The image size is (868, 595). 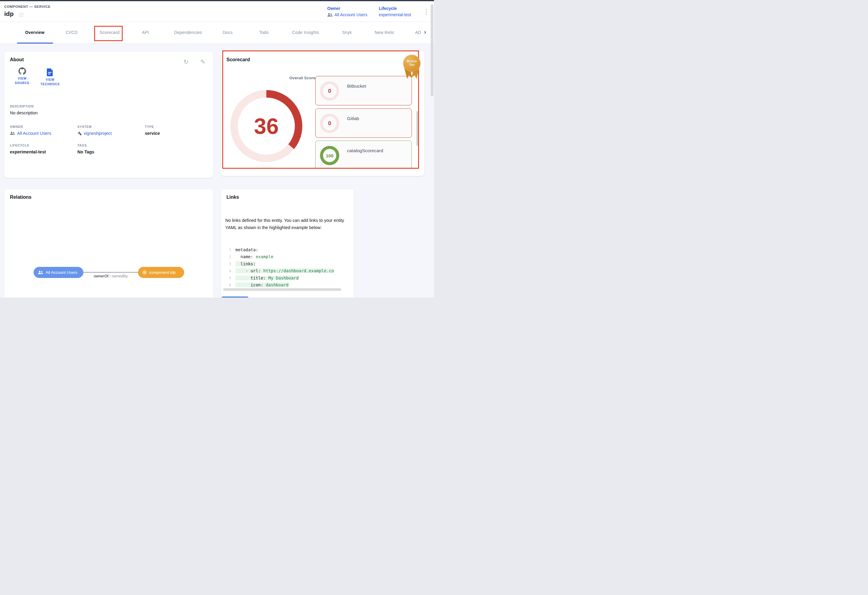 What do you see at coordinates (152, 130) in the screenshot?
I see `field-type: TYPE service` at bounding box center [152, 130].